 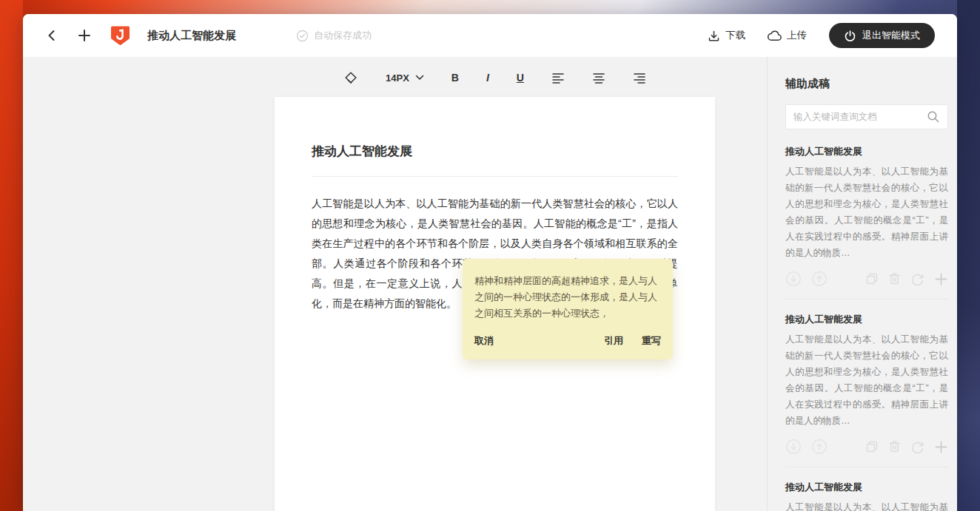 I want to click on cancel-button: 取消, so click(x=484, y=341).